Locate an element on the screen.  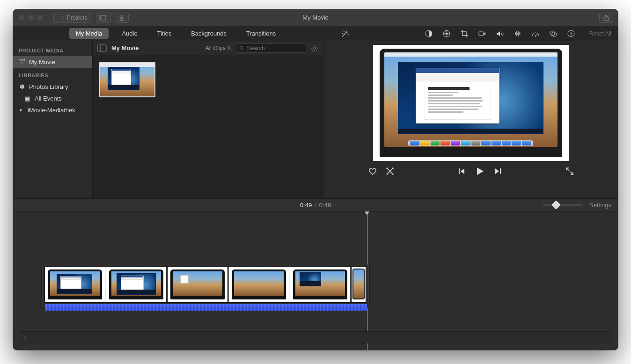
tabs-row: My Media Audio Titles Backgrounds Transi… is located at coordinates (316, 34).